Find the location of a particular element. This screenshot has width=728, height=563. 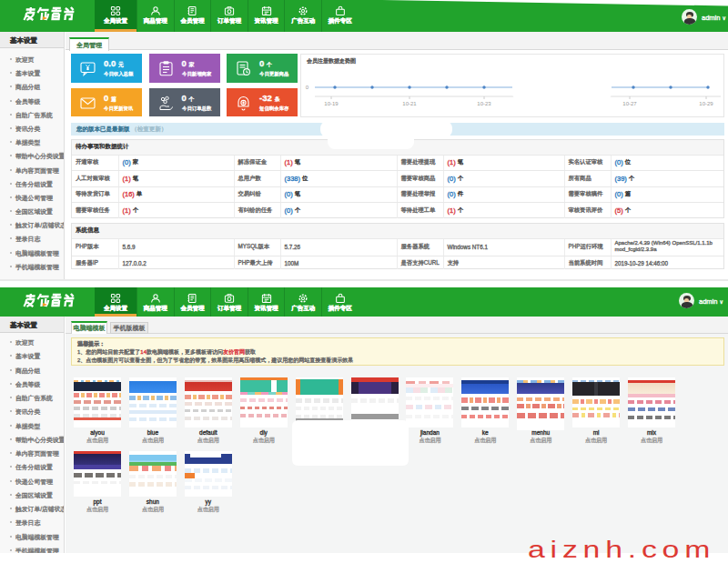

svg-text: 10-29 is located at coordinates (706, 104).